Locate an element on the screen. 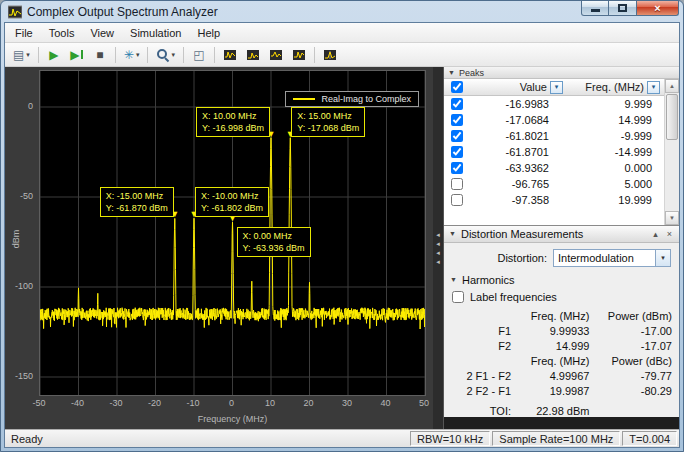  table-header-row: Freq. (MHz) Power (dBc) is located at coordinates (562, 360).